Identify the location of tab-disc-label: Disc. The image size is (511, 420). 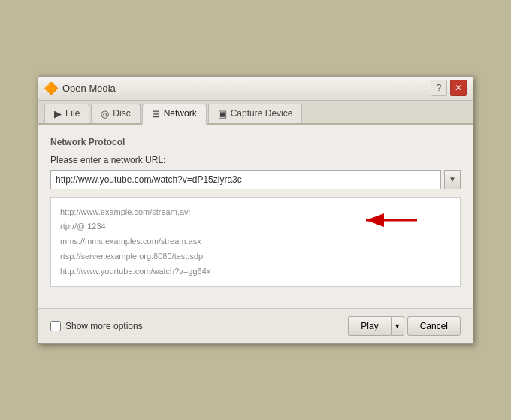
(122, 113).